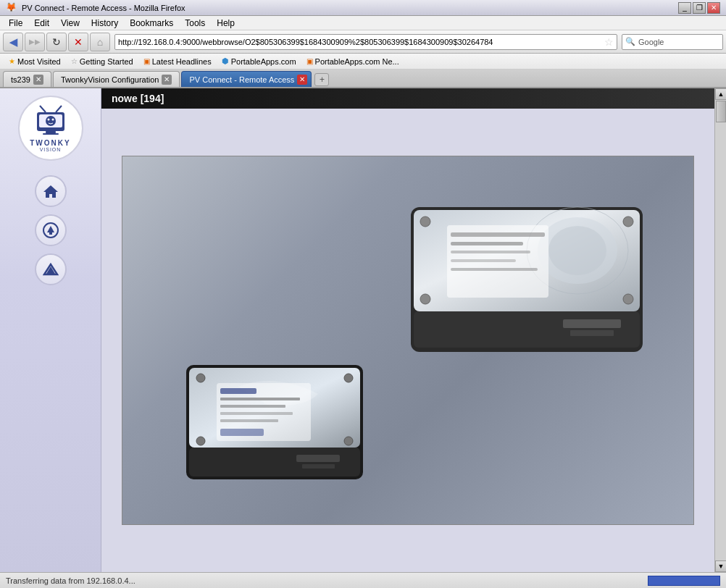  What do you see at coordinates (699, 8) in the screenshot?
I see `maximize-button: ❐` at bounding box center [699, 8].